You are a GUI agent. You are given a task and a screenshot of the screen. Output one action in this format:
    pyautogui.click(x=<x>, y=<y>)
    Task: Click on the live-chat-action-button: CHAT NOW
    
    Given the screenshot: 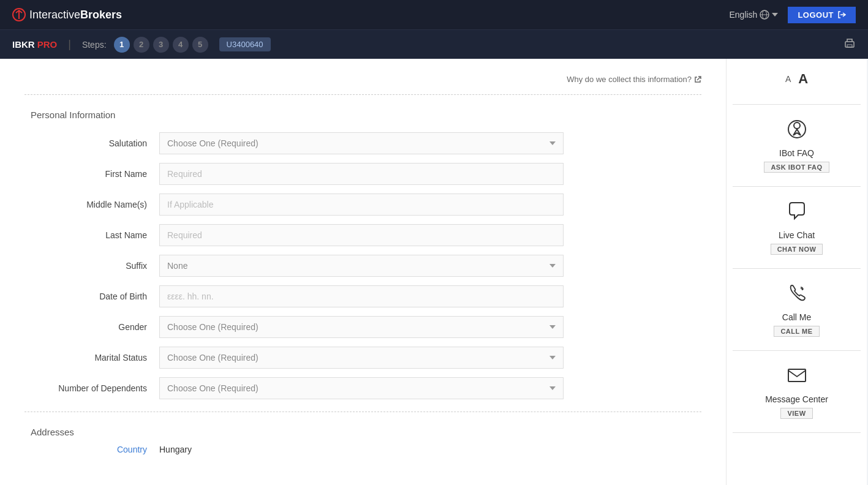 What is the action you would take?
    pyautogui.click(x=797, y=249)
    